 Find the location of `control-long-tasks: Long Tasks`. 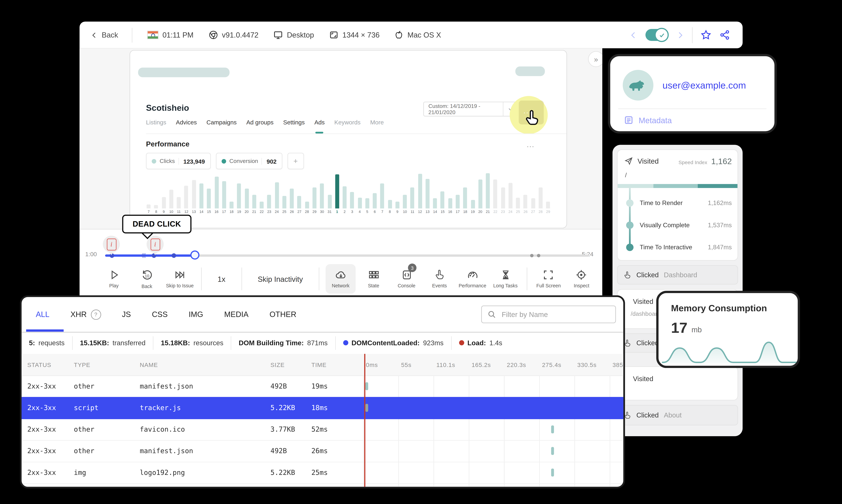

control-long-tasks: Long Tasks is located at coordinates (505, 279).